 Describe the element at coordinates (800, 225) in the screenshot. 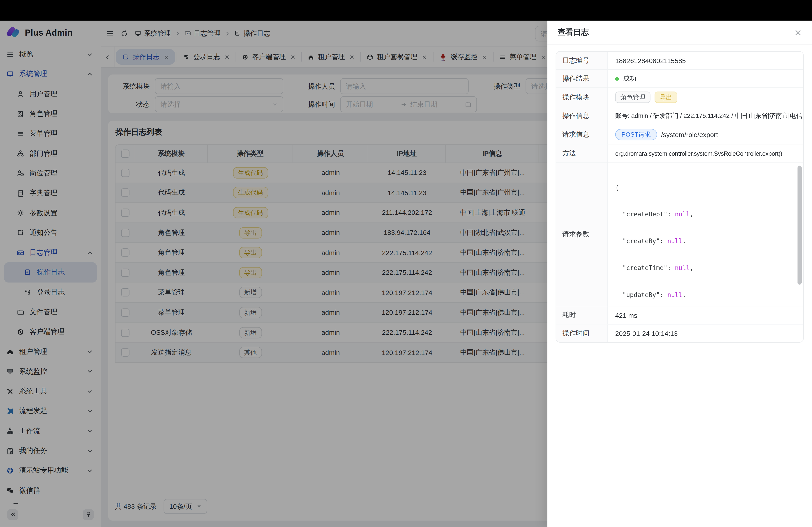

I see `json-scrollbar-thumb` at that location.